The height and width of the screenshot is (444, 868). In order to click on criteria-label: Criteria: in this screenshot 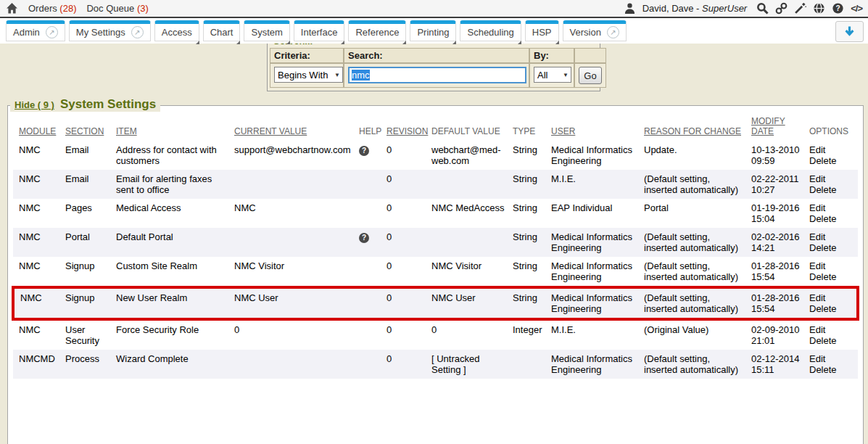, I will do `click(307, 55)`.